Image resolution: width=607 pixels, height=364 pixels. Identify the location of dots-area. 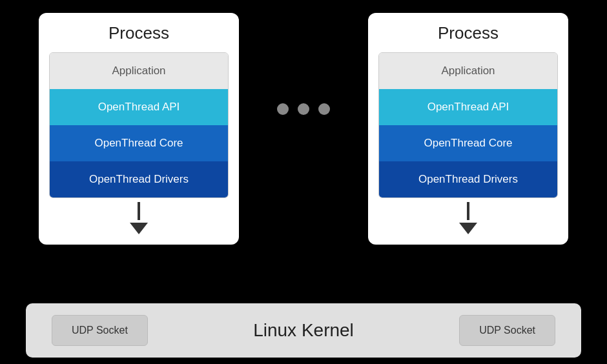
(304, 64).